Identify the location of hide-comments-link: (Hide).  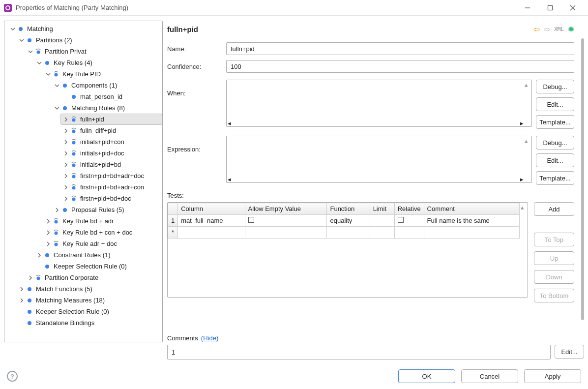
(209, 338).